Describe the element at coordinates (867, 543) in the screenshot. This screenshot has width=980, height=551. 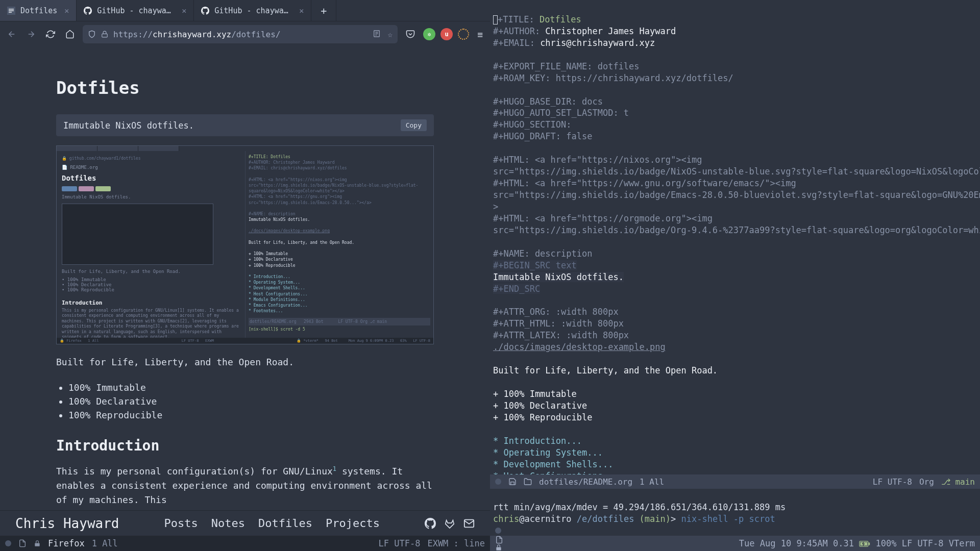
I see `battery-icon` at that location.